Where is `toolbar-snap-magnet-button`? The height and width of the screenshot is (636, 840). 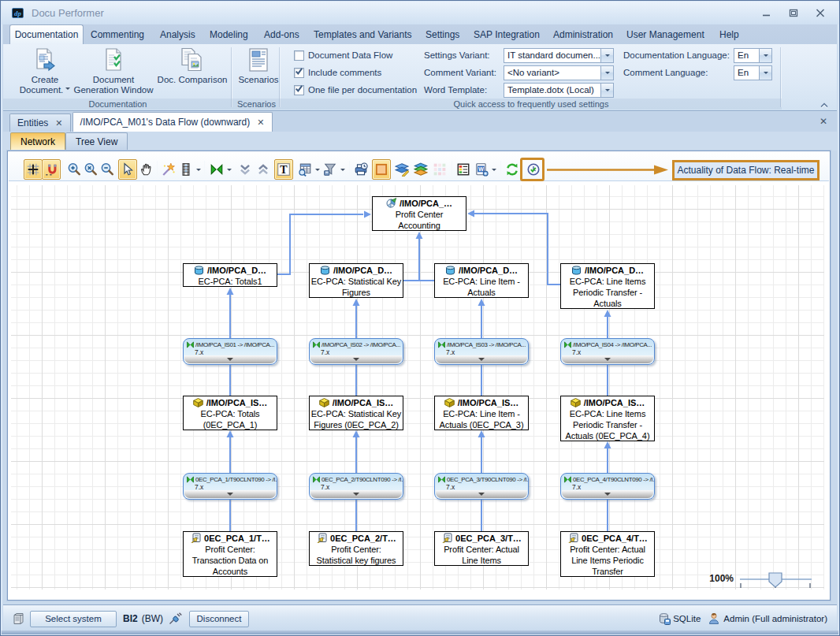 toolbar-snap-magnet-button is located at coordinates (51, 169).